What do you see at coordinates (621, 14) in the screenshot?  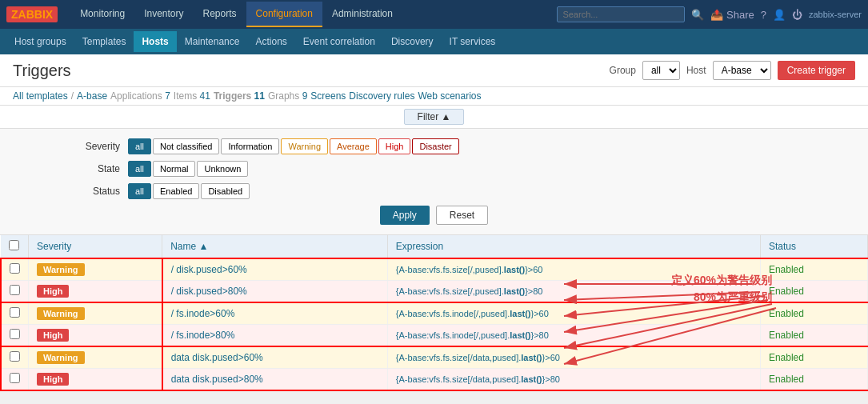 I see `search-input` at bounding box center [621, 14].